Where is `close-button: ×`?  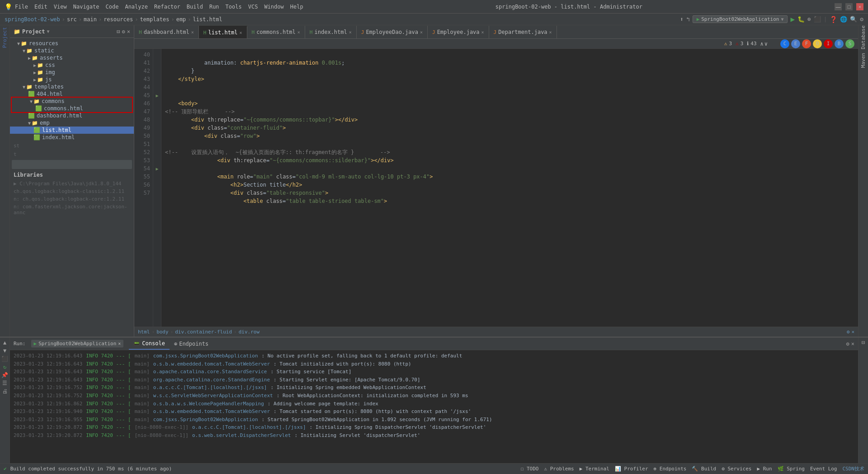
close-button: × is located at coordinates (860, 7).